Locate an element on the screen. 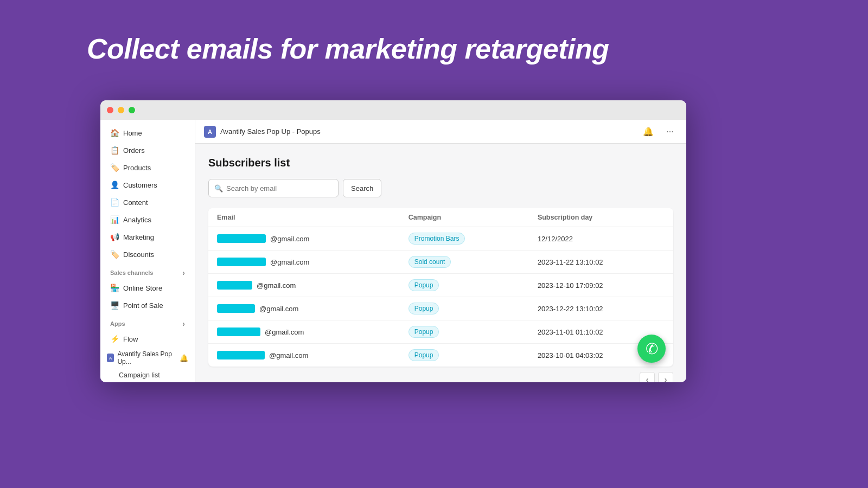 The image size is (868, 488). table-row: @gmail.comSold count2023-11-22 13:10:02 is located at coordinates (441, 262).